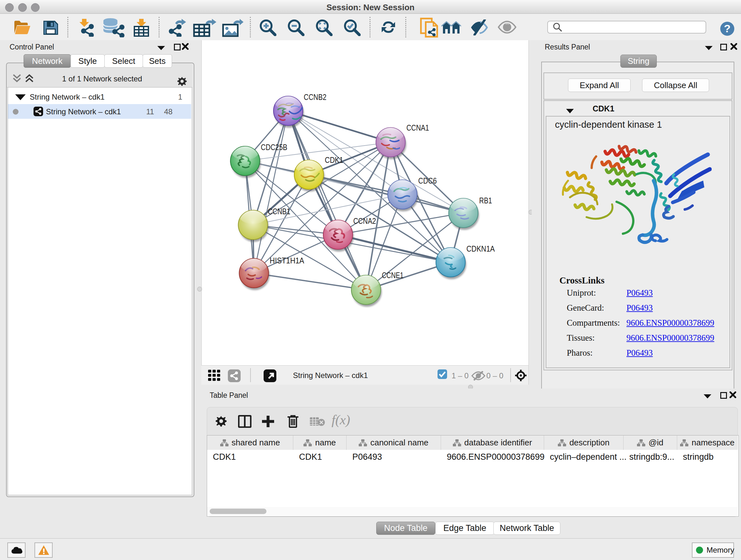 The width and height of the screenshot is (741, 560). What do you see at coordinates (364, 221) in the screenshot?
I see `svg-text: CCNA2` at bounding box center [364, 221].